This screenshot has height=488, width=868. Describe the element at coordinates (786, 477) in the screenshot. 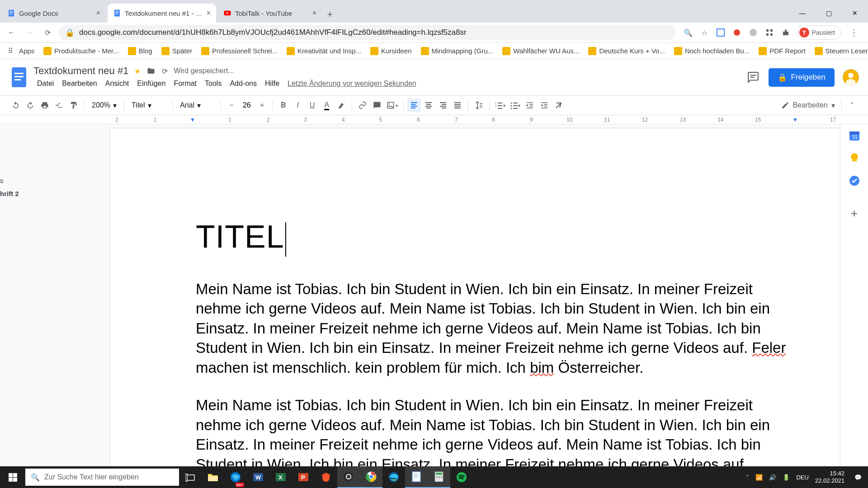

I see `battery-icon: 🔋` at that location.